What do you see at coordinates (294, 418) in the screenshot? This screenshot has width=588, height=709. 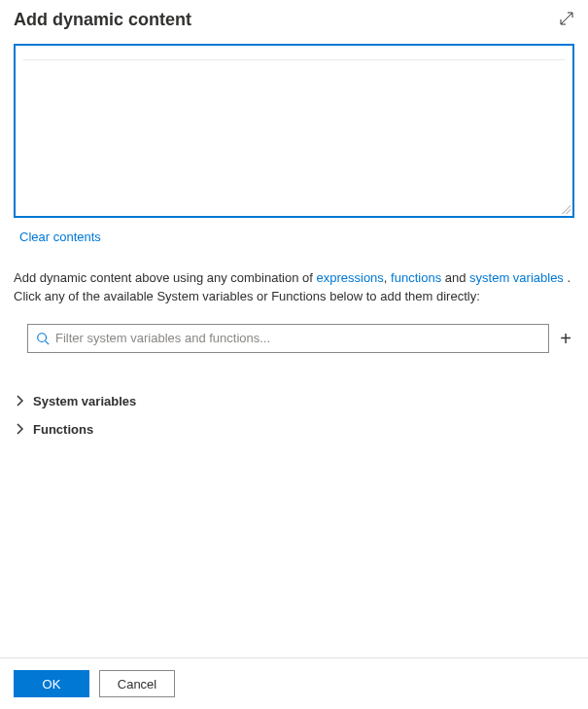 I see `tree-section: System variables Functions` at bounding box center [294, 418].